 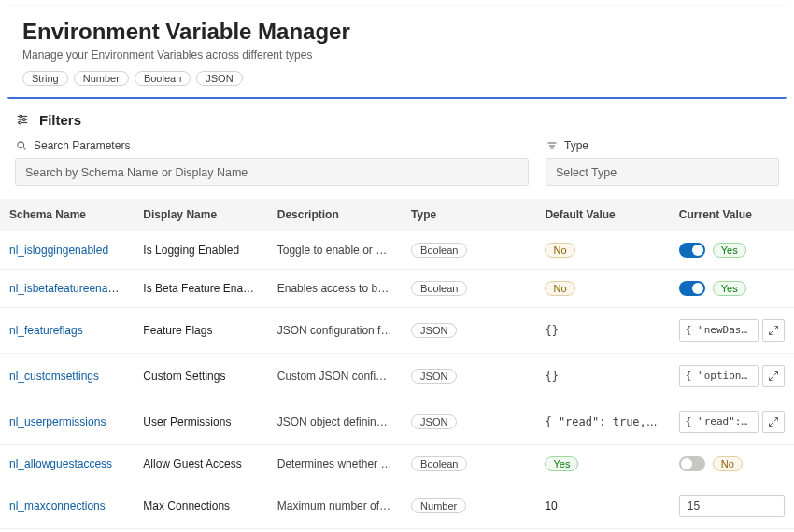 What do you see at coordinates (219, 78) in the screenshot?
I see `tag-json: JSON` at bounding box center [219, 78].